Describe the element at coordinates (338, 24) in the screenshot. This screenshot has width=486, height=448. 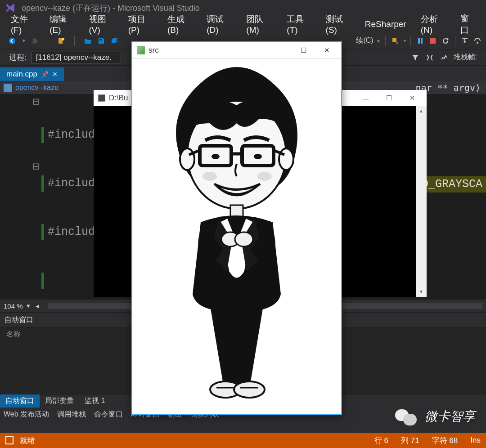
I see `menu-test: 测试(S)` at that location.